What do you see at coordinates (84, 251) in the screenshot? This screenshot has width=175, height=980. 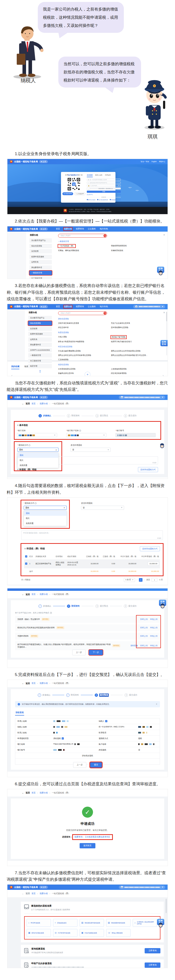 I see `menu-link: 石脑油、燃料油消费税退税` at bounding box center [84, 251].